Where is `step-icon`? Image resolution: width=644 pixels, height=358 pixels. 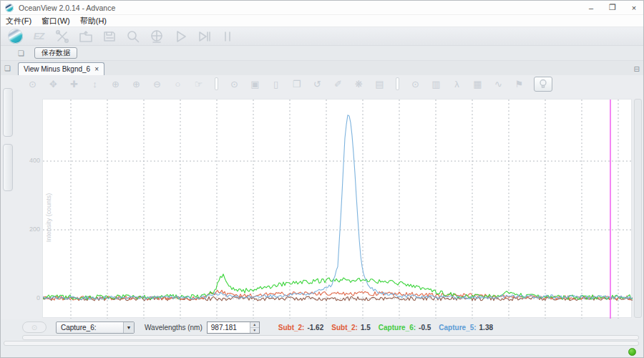
step-icon is located at coordinates (204, 37).